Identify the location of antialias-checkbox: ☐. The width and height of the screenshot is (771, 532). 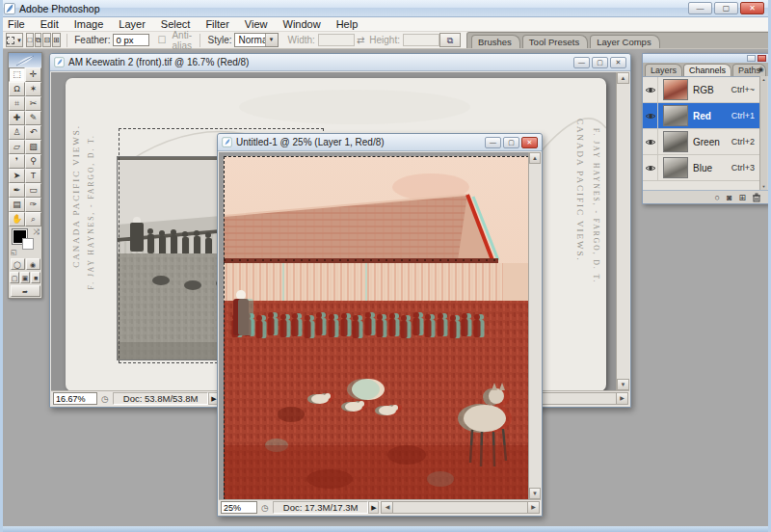
(162, 40).